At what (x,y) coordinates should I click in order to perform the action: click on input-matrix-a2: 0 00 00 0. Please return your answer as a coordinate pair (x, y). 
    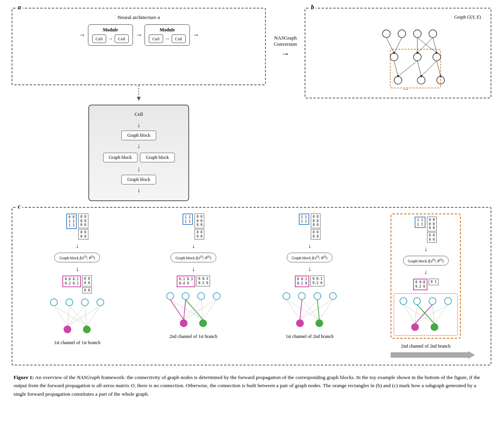
    Looking at the image, I should click on (199, 221).